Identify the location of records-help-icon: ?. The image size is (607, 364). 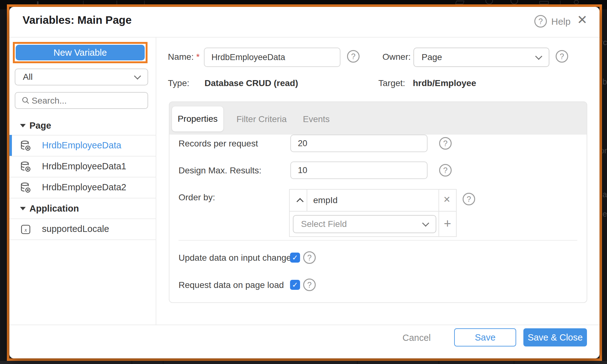
(445, 143).